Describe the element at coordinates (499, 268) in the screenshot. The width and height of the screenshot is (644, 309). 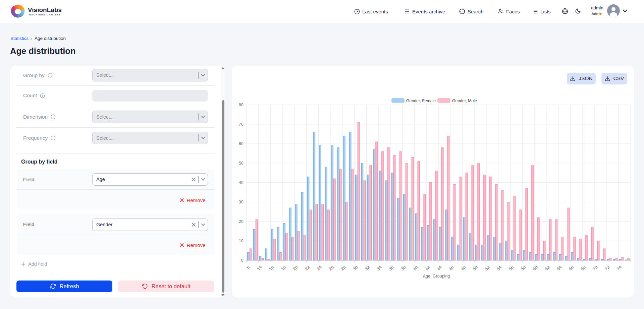
I see `svg-text: 54` at that location.